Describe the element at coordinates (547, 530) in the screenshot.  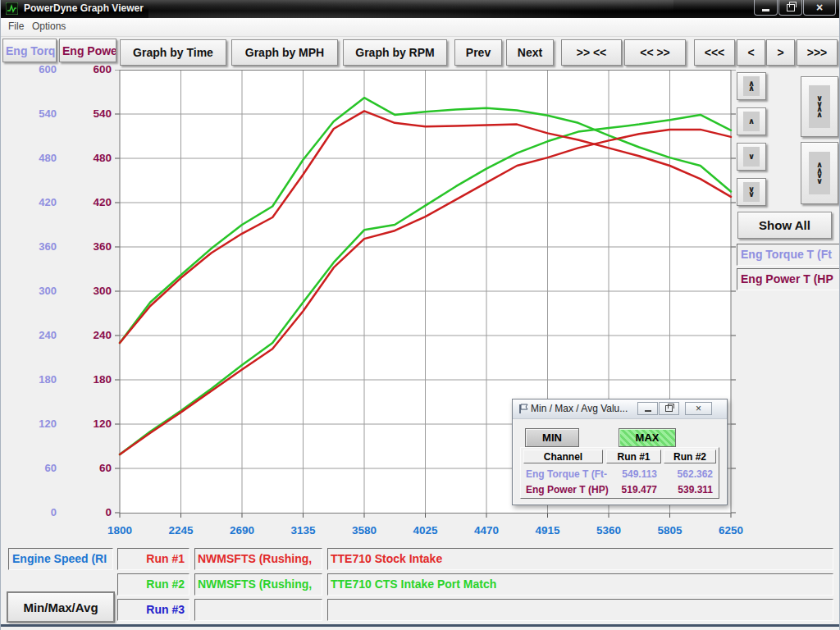
I see `x-tick-label: 4915` at that location.